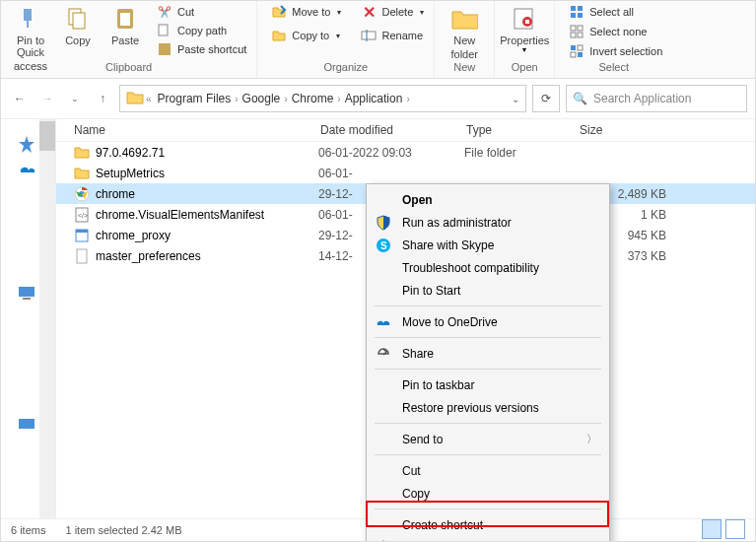 The image size is (756, 542). What do you see at coordinates (20, 99) in the screenshot?
I see `back-button: ←` at bounding box center [20, 99].